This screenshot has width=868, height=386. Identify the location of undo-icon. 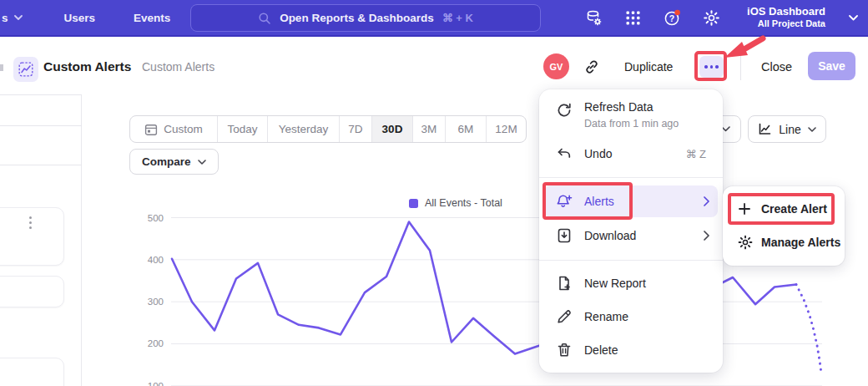
(564, 154).